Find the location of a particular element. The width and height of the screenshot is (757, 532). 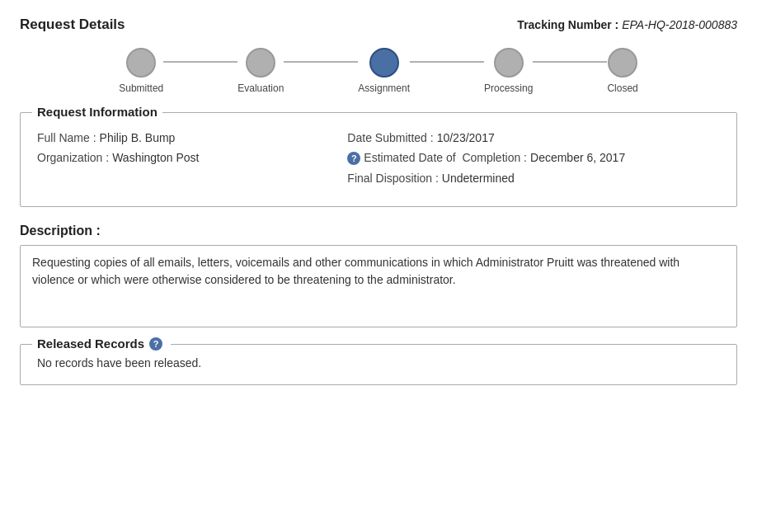

estimated-date-content: Estimated Date of Completion : December … is located at coordinates (495, 158).